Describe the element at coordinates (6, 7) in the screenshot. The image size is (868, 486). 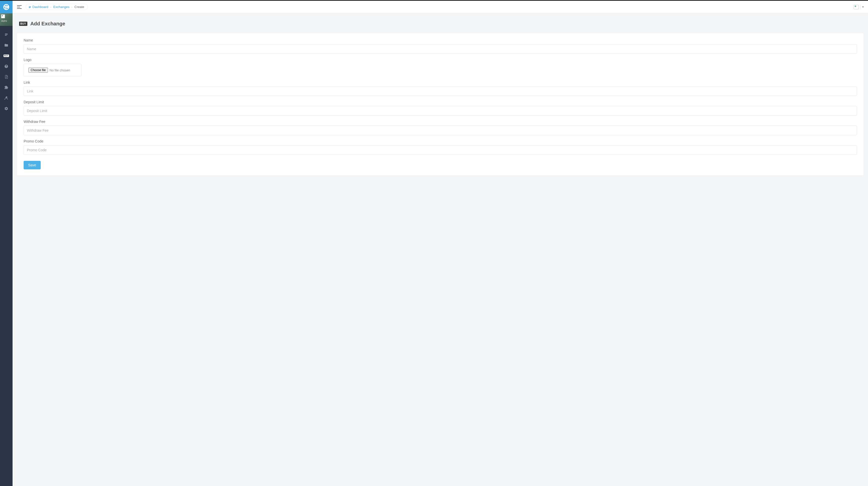
I see `brand-logo` at that location.